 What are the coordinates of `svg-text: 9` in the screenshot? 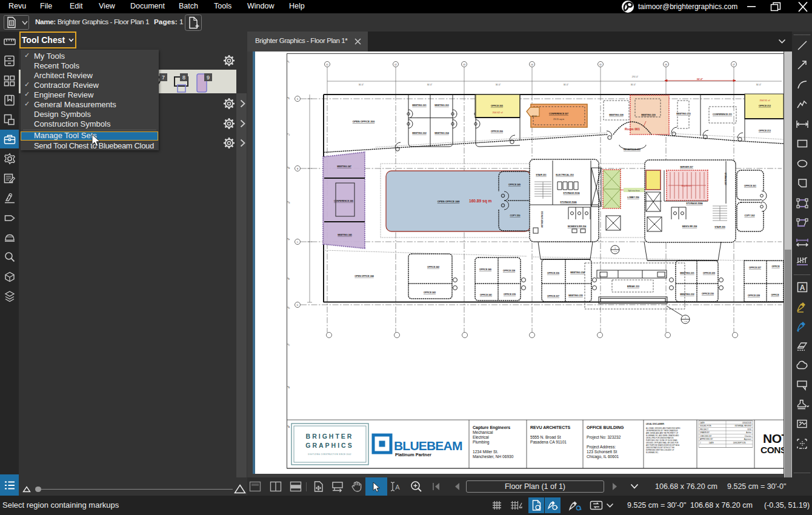 It's located at (208, 78).